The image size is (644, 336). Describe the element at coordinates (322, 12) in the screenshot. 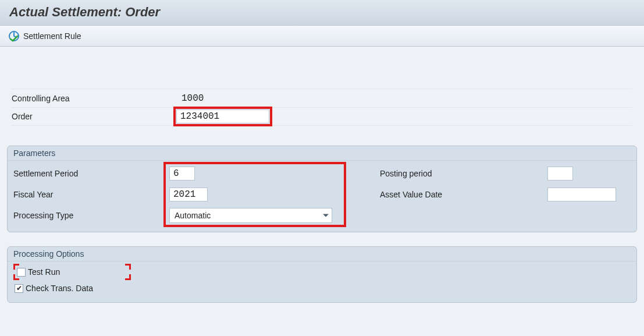

I see `page-title: Actual Settlement: Order` at that location.